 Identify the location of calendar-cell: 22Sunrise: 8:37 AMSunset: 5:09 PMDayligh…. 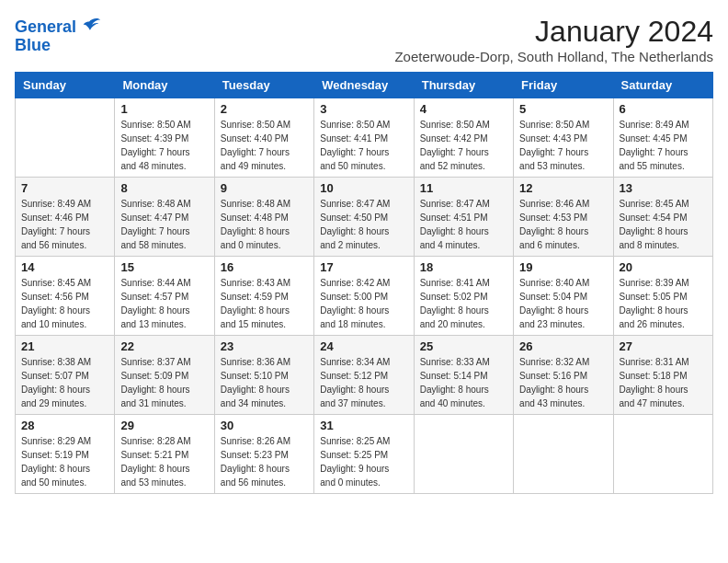
(165, 375).